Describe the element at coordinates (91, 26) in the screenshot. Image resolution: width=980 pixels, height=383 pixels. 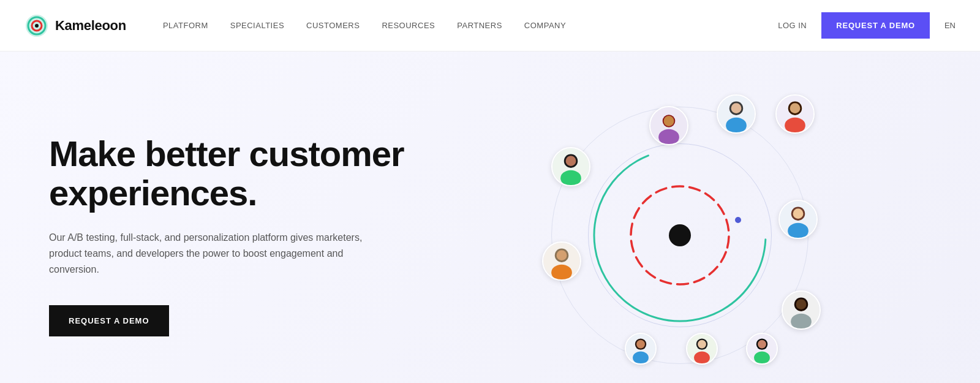
I see `brand-name: Kameleoon` at that location.